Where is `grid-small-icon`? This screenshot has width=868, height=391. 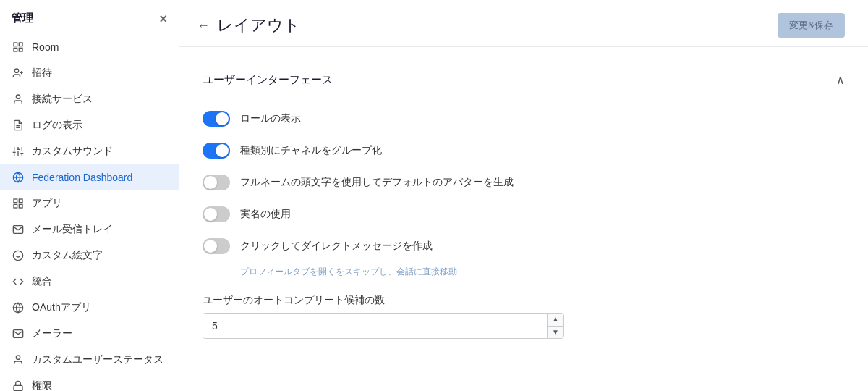
grid-small-icon is located at coordinates (18, 203).